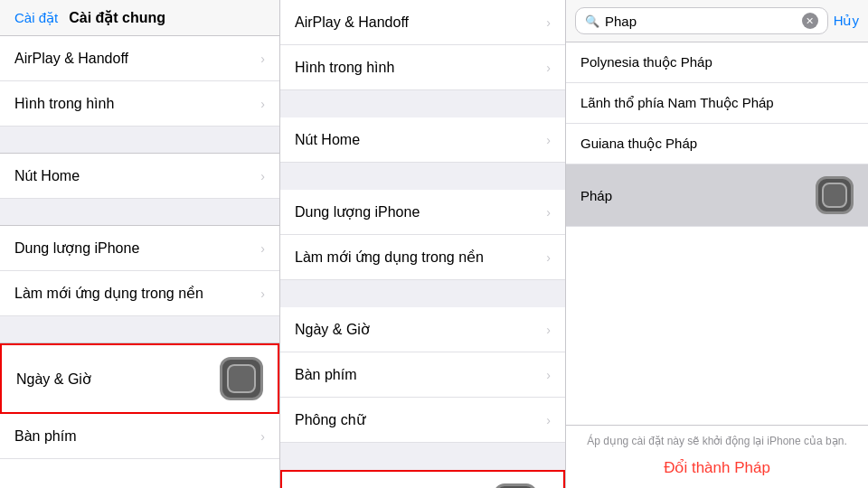 The width and height of the screenshot is (868, 488). Describe the element at coordinates (677, 103) in the screenshot. I see `result-label: Lãnh thổ phía Nam Thuộc Pháp` at that location.